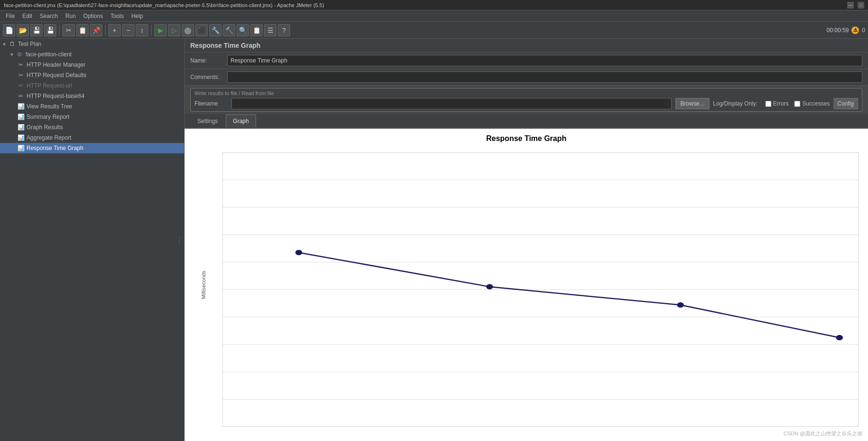 The image size is (868, 441). I want to click on comments-input, so click(545, 77).